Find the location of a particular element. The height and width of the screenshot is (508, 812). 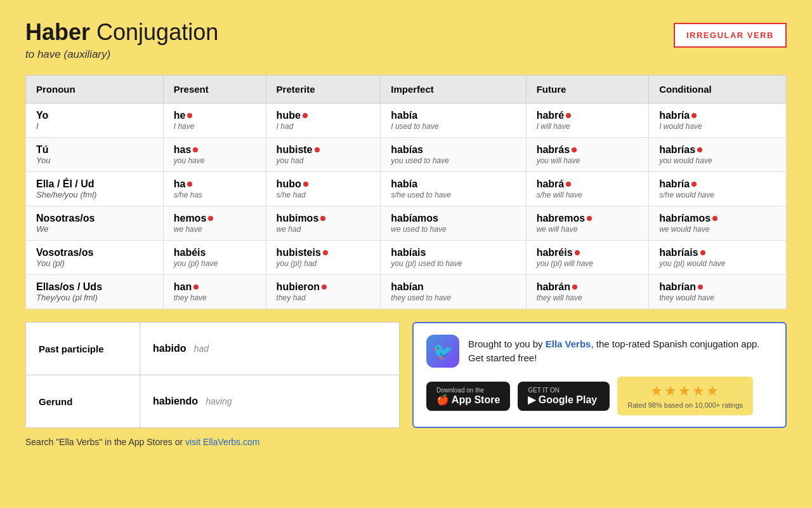

imperfect-cell: había I used to have is located at coordinates (453, 121).